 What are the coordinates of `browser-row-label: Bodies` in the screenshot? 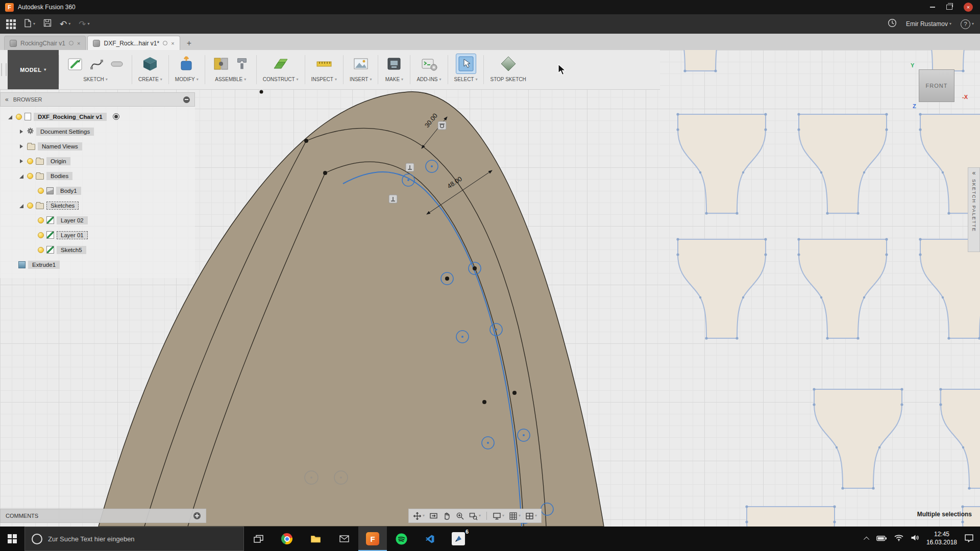 It's located at (59, 176).